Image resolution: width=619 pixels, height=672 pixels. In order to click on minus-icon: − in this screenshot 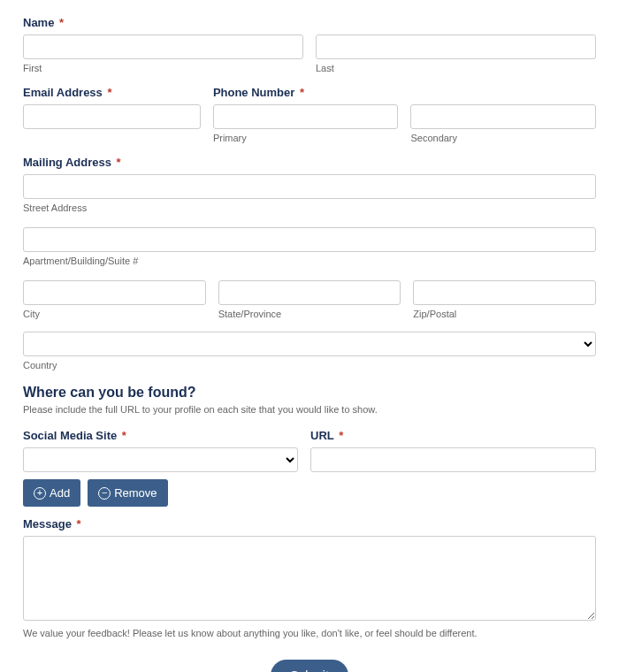, I will do `click(104, 493)`.